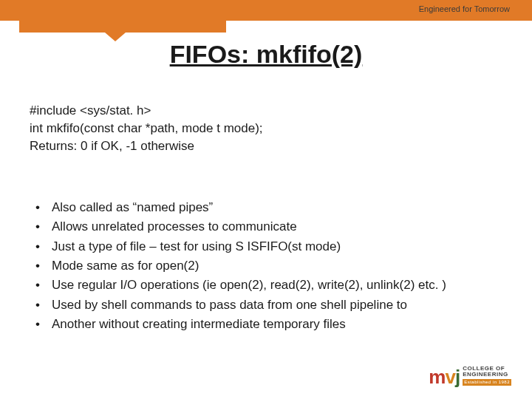  I want to click on list-item: Allows unrelated processes to communicat…, so click(238, 227).